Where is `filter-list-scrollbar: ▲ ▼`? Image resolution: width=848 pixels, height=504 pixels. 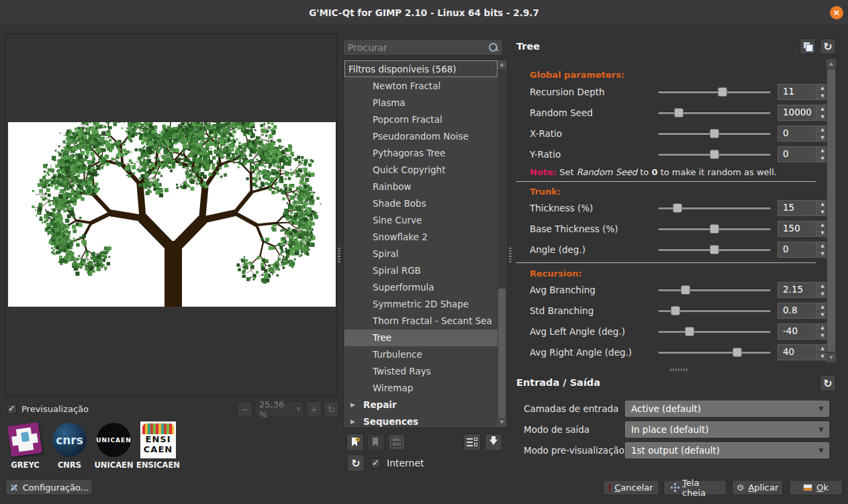
filter-list-scrollbar: ▲ ▼ is located at coordinates (502, 244).